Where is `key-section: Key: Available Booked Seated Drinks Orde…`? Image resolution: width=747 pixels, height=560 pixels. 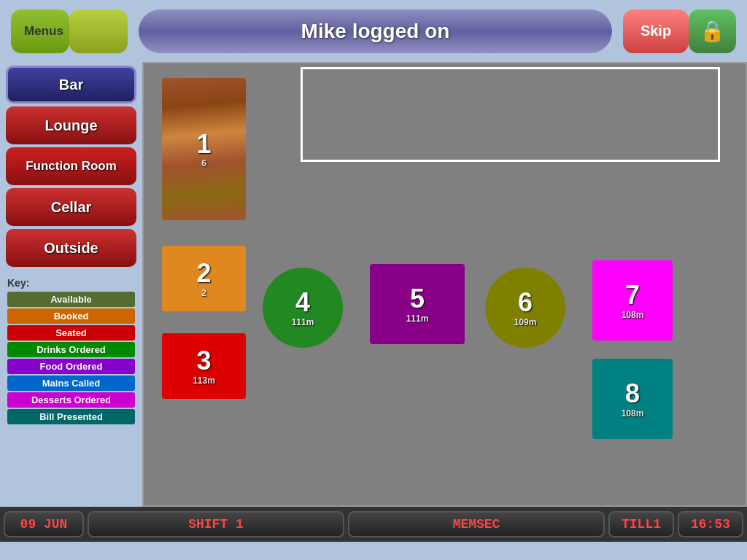 key-section: Key: Available Booked Seated Drinks Orde… is located at coordinates (71, 351).